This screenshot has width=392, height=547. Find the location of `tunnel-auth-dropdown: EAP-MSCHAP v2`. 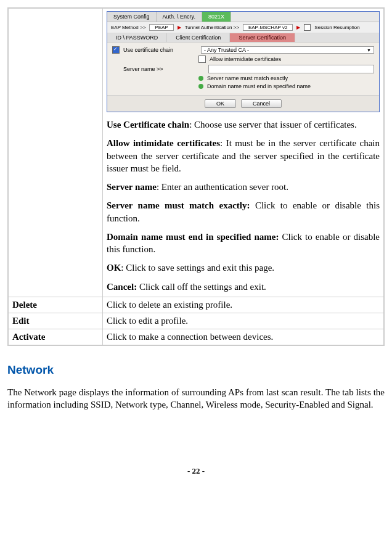

tunnel-auth-dropdown: EAP-MSCHAP v2 is located at coordinates (267, 27).